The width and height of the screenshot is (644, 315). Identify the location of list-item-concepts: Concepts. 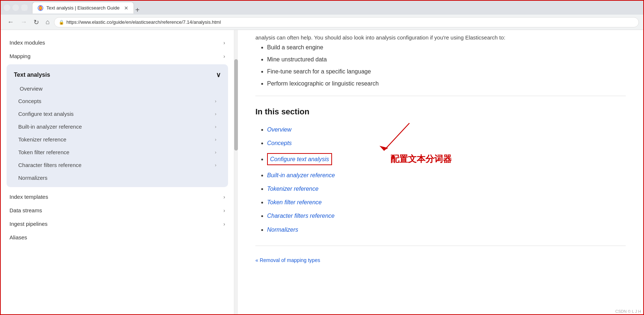
(447, 143).